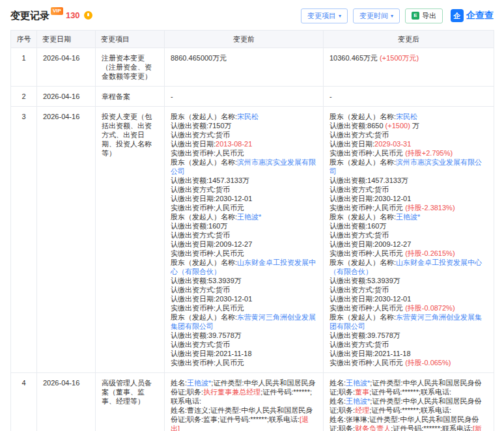 The width and height of the screenshot is (504, 431). Describe the element at coordinates (30, 16) in the screenshot. I see `page-title: 变更记录` at that location.